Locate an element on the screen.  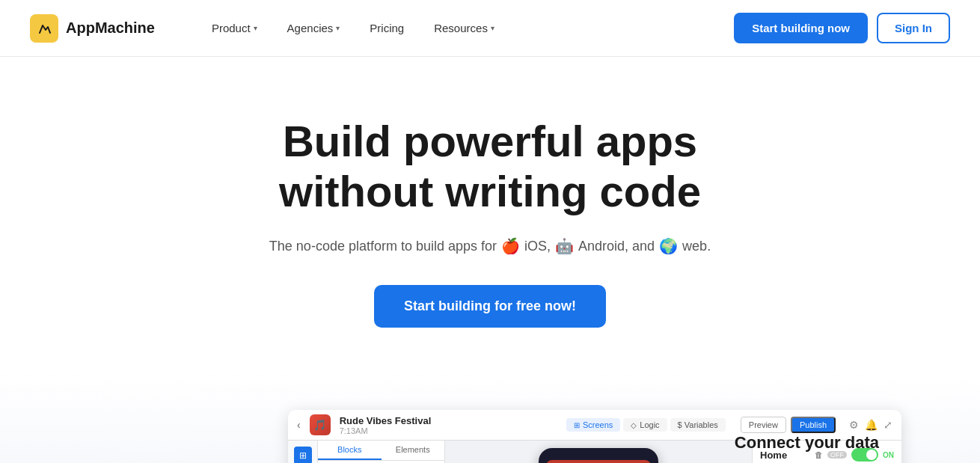
phone-header: Rude Vibes Festival 🛒 is located at coordinates (598, 462).